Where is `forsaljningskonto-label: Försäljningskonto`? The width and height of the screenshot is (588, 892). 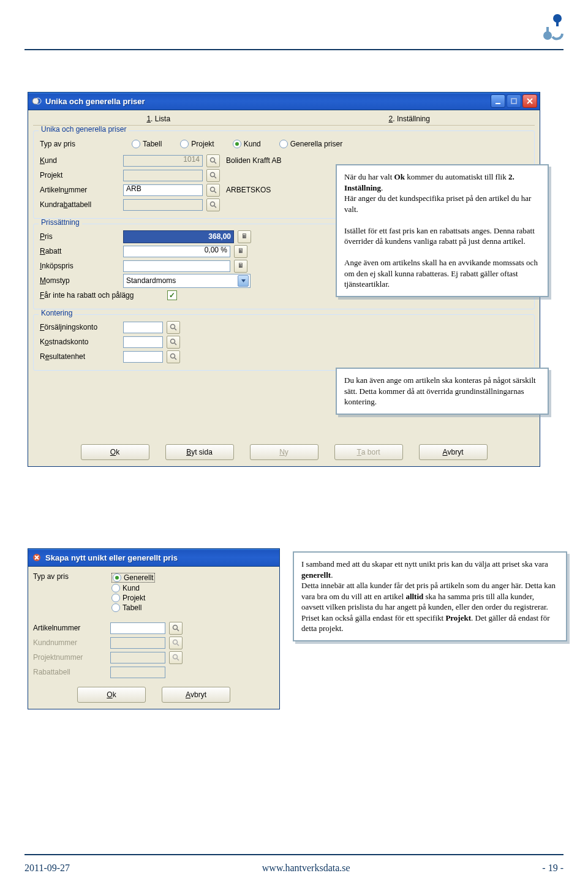 forsaljningskonto-label: Försäljningskonto is located at coordinates (80, 327).